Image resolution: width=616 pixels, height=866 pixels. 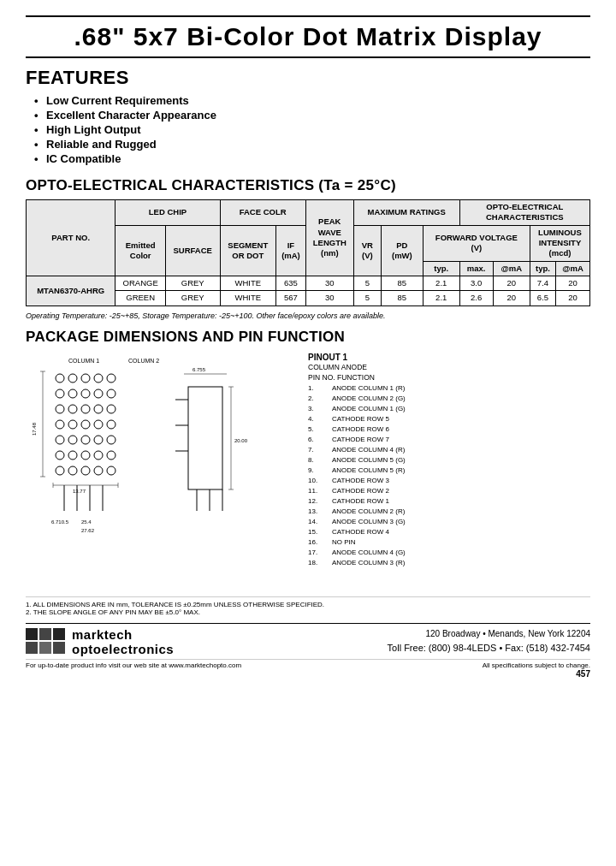 What do you see at coordinates (445, 460) in the screenshot?
I see `pinout-section: PINOUT 1 COLUMN ANODE PIN NO. FUNCTION 1…` at bounding box center [445, 460].